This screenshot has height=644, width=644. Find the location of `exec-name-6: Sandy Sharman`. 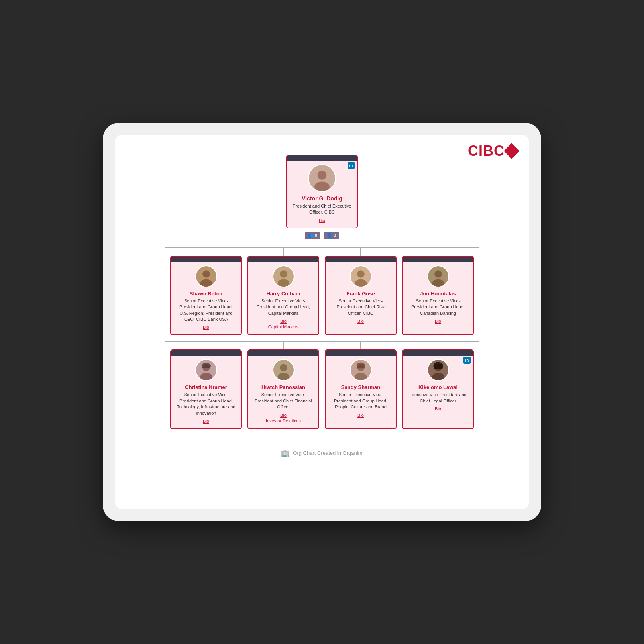

exec-name-6: Sandy Sharman is located at coordinates (361, 387).